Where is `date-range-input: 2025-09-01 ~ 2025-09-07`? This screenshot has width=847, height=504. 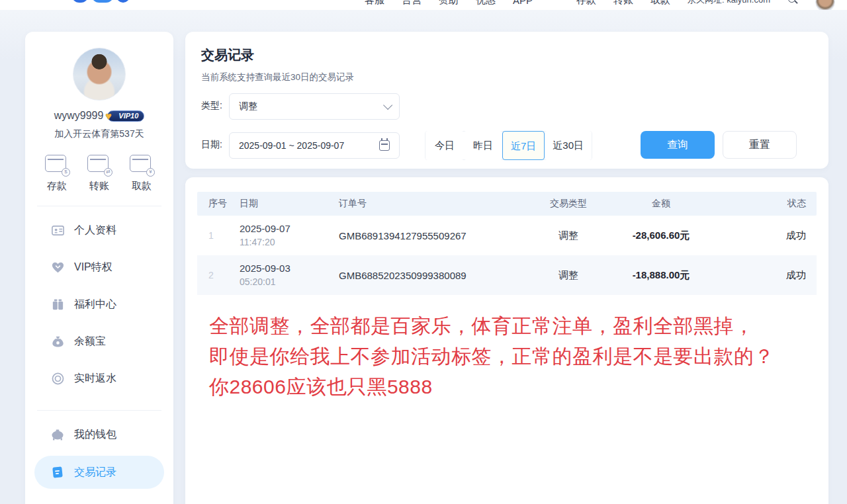
date-range-input: 2025-09-01 ~ 2025-09-07 is located at coordinates (314, 146).